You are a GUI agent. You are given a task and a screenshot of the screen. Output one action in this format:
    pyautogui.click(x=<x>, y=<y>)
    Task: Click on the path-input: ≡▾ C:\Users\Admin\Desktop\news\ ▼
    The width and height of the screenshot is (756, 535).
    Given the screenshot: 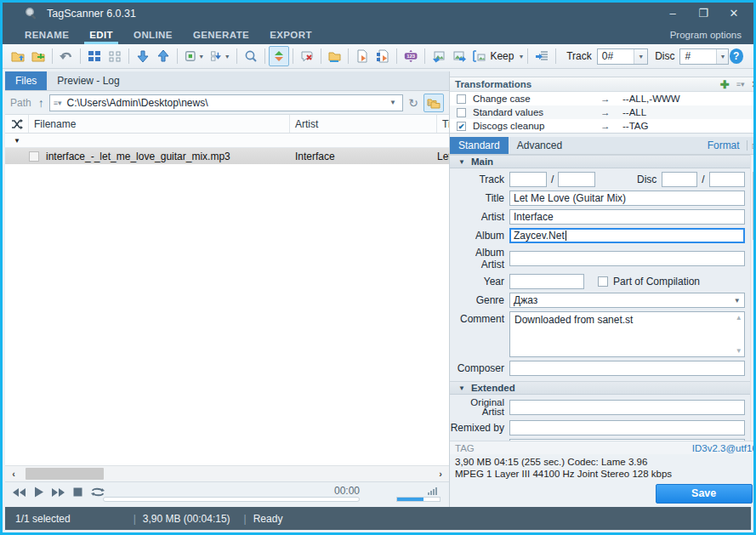 What is the action you would take?
    pyautogui.click(x=226, y=103)
    